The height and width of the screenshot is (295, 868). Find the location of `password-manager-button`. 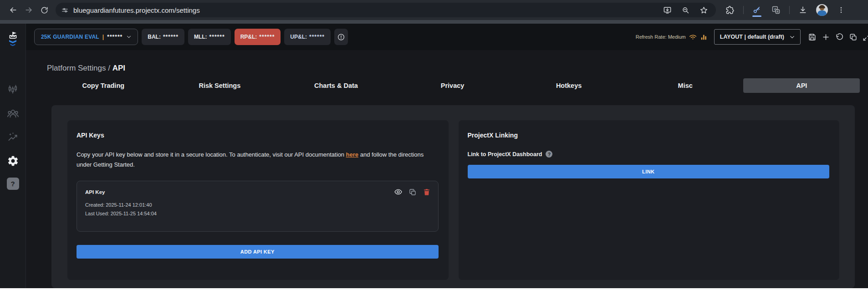

password-manager-button is located at coordinates (757, 10).